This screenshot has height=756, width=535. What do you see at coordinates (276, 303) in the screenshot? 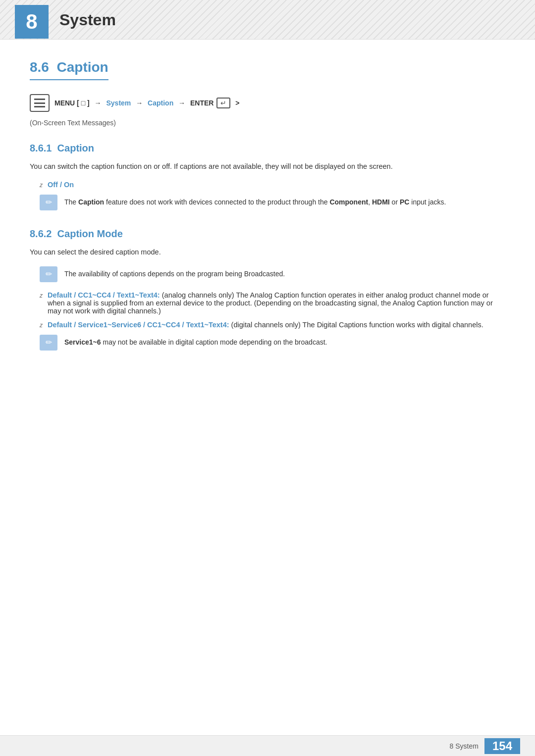
I see `analog-content: Default / CC1~CC4 / Text1~Text4: (analog…` at bounding box center [276, 303].